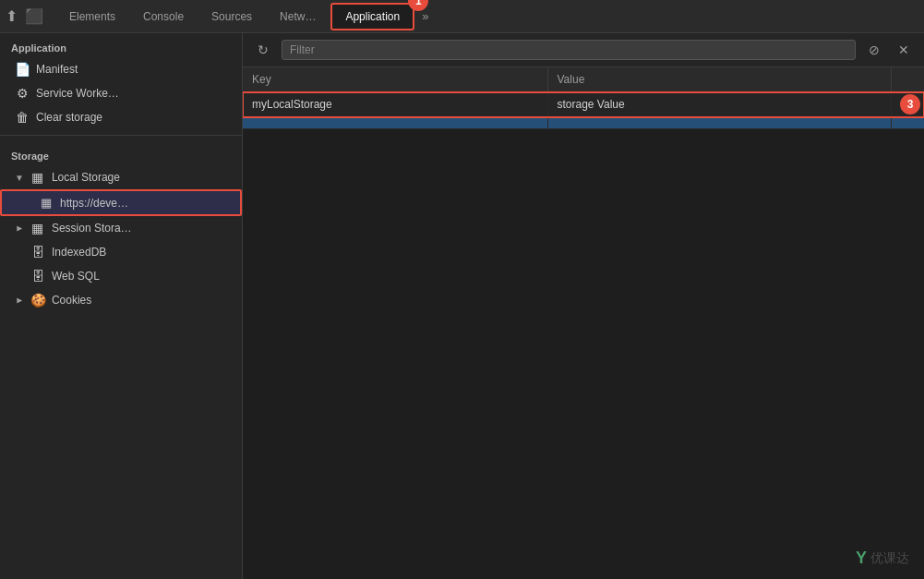 This screenshot has width=924, height=579. I want to click on refresh-button: ↻, so click(263, 50).